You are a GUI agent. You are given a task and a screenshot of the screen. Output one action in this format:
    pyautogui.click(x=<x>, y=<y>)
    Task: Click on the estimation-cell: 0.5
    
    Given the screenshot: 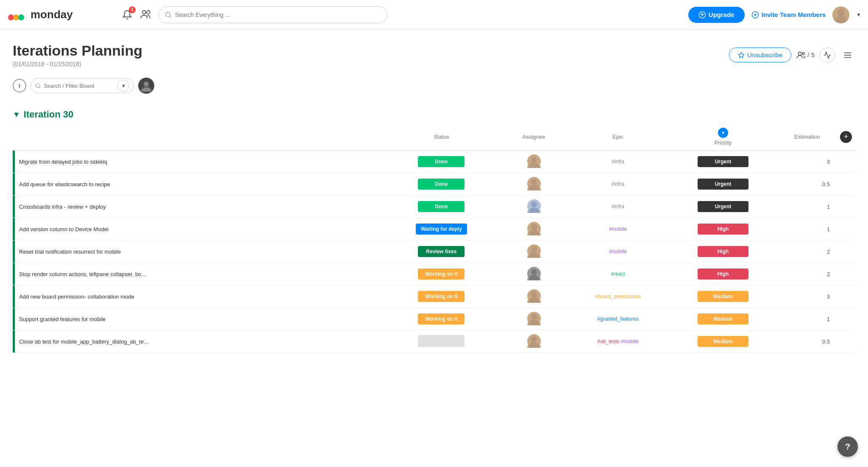 What is the action you would take?
    pyautogui.click(x=807, y=342)
    